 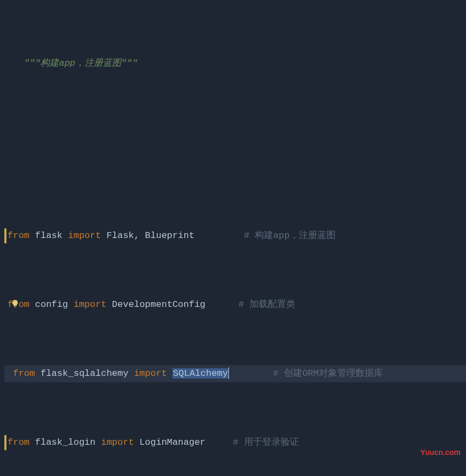 I want to click on lightbulb-icon, so click(x=15, y=304).